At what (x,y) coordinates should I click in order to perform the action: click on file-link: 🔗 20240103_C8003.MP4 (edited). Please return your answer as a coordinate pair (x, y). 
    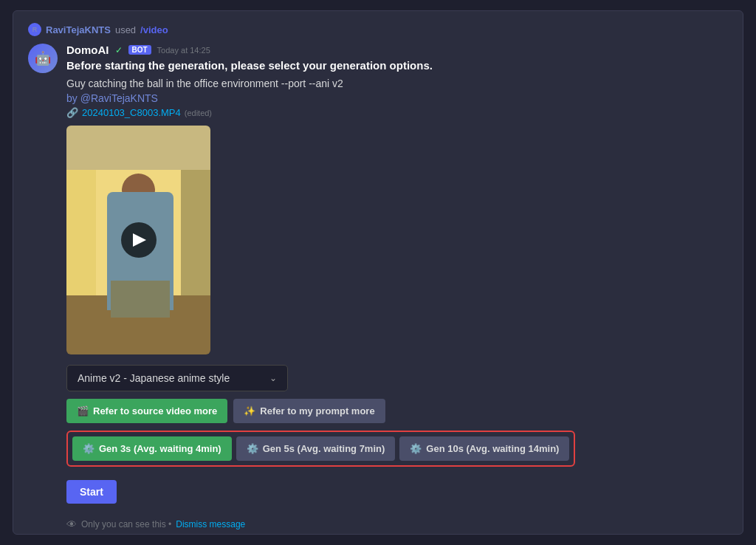
    Looking at the image, I should click on (397, 112).